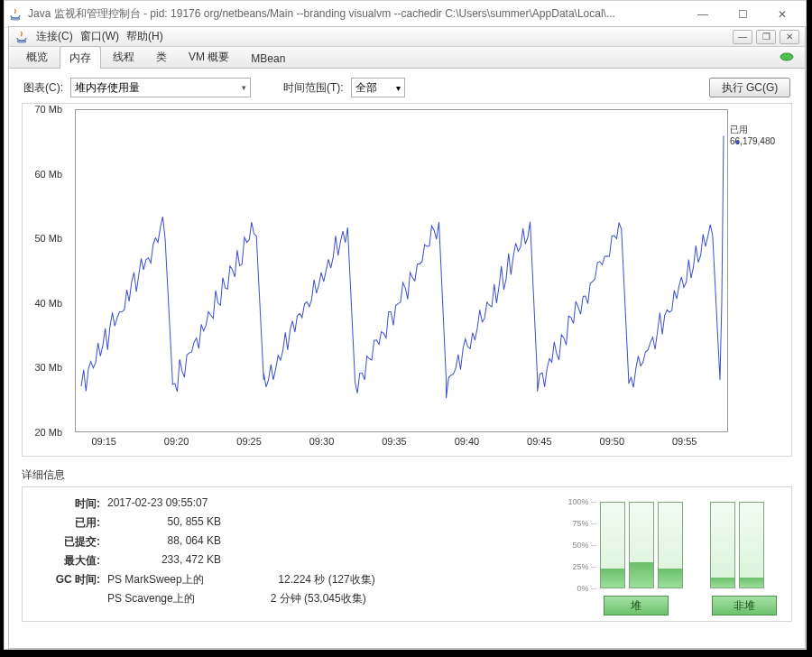 Image resolution: width=812 pixels, height=657 pixels. What do you see at coordinates (161, 88) in the screenshot?
I see `chart-selector: 堆内存使用量 ▾` at bounding box center [161, 88].